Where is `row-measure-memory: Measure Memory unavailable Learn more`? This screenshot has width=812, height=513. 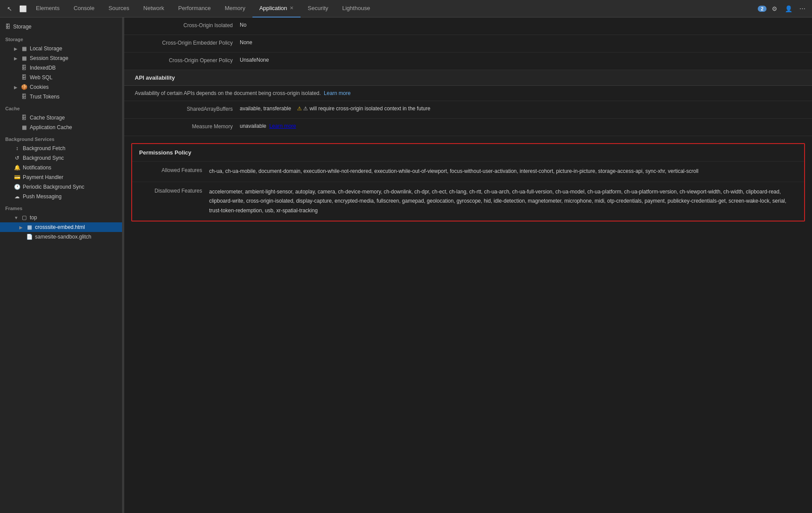 row-measure-memory: Measure Memory unavailable Learn more is located at coordinates (468, 127).